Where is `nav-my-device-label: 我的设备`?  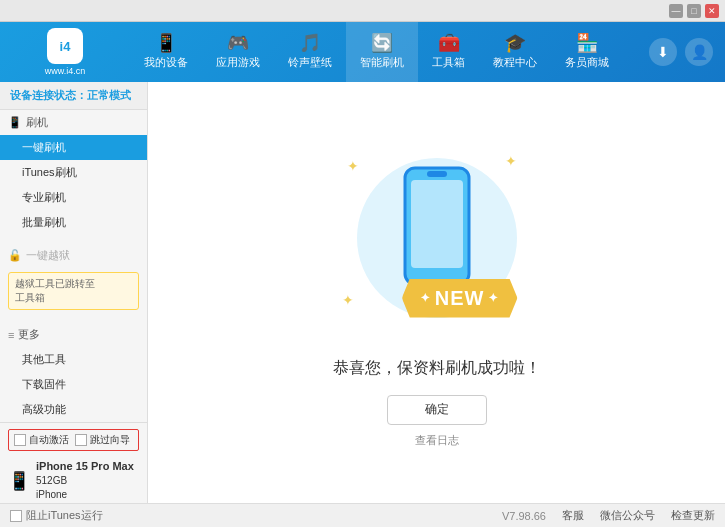 nav-my-device-label: 我的设备 is located at coordinates (166, 62).